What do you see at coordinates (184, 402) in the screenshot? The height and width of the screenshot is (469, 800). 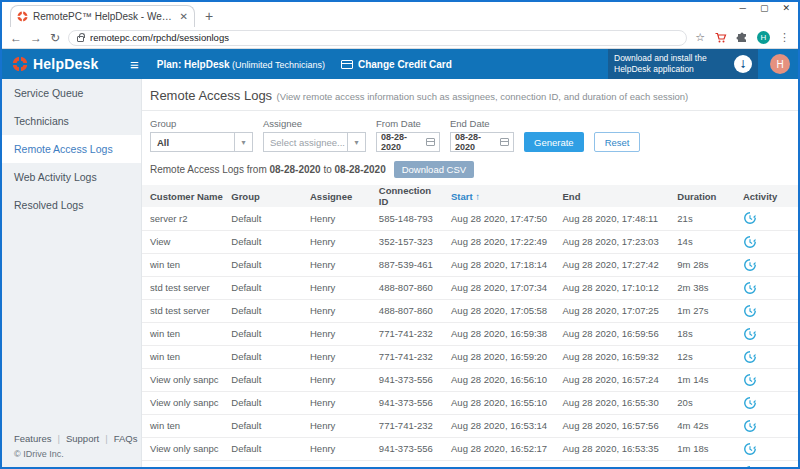 I see `cell-customer-name: View only sanpc` at bounding box center [184, 402].